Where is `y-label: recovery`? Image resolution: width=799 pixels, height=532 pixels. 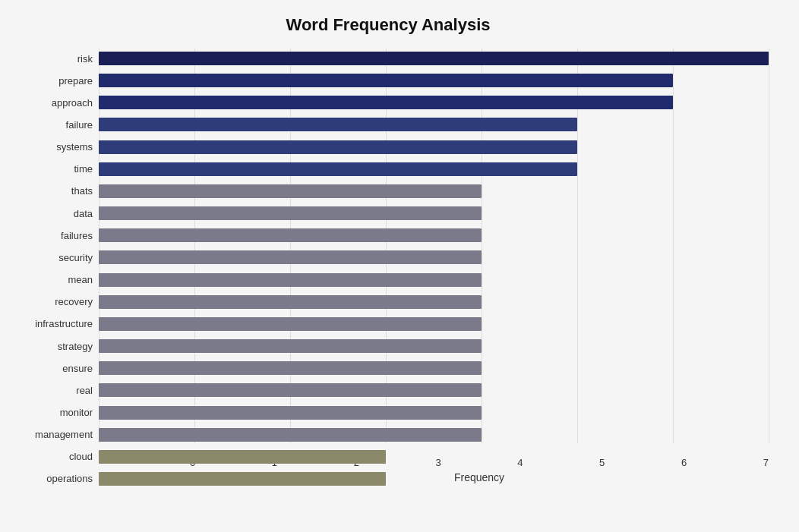
y-label: recovery is located at coordinates (53, 302).